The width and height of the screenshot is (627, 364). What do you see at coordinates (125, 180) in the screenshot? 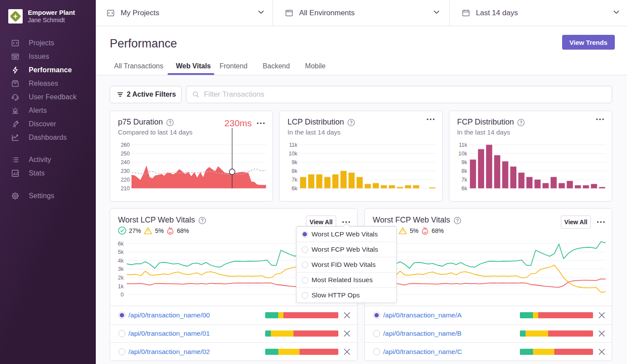
I see `svg-text: 220` at bounding box center [125, 180].